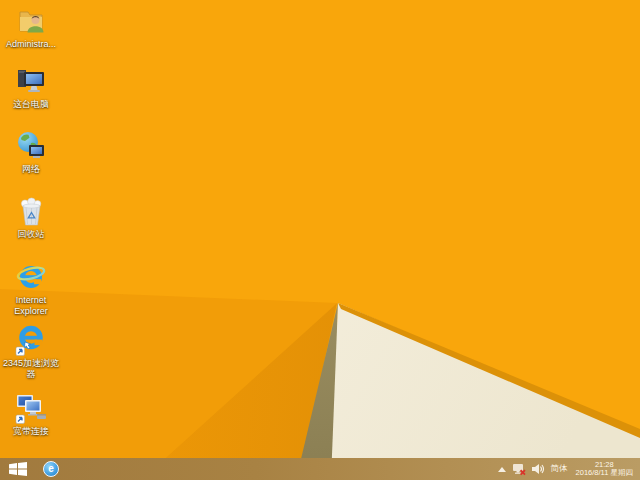 The width and height of the screenshot is (640, 480). I want to click on desktop-icon-label: Internet Explorer, so click(31, 306).